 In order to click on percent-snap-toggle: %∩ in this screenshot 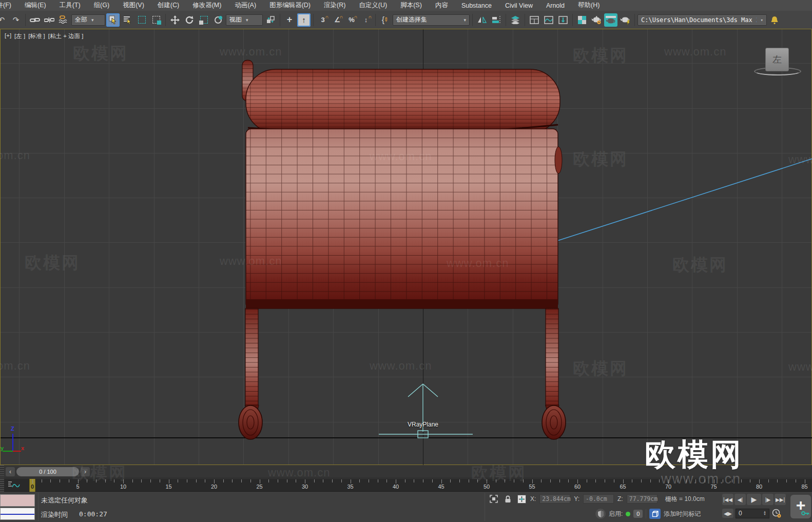, I will do `click(352, 20)`.